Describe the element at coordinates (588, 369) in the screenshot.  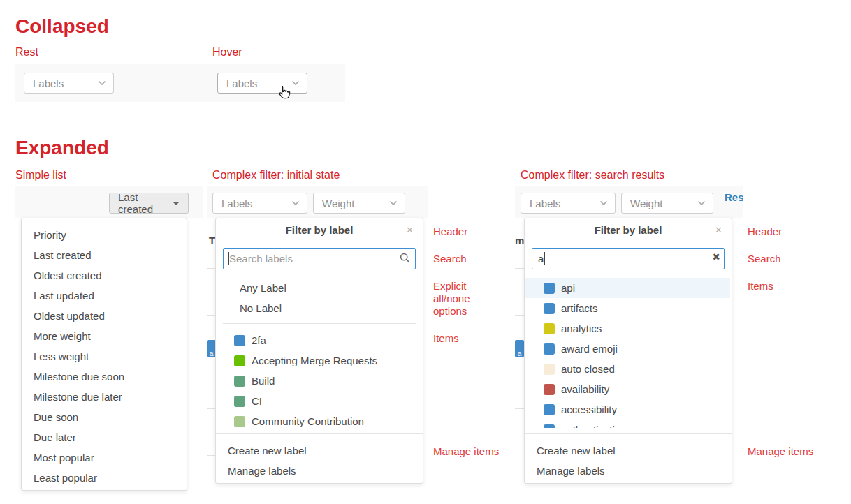
I see `label-name: auto closed` at that location.